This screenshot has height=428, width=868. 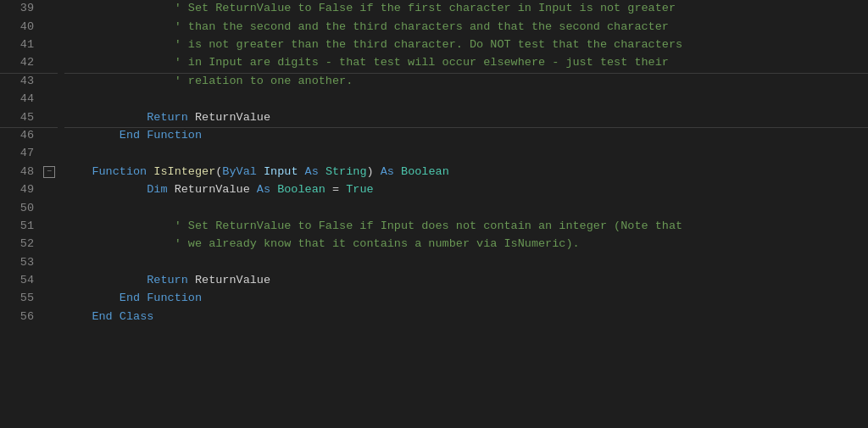 What do you see at coordinates (20, 208) in the screenshot?
I see `line-number: 50` at bounding box center [20, 208].